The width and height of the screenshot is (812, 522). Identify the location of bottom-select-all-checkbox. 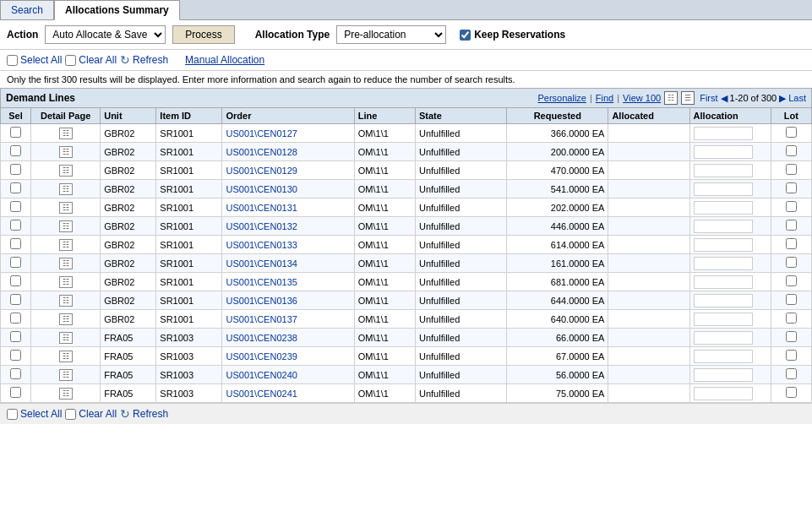
(12, 414).